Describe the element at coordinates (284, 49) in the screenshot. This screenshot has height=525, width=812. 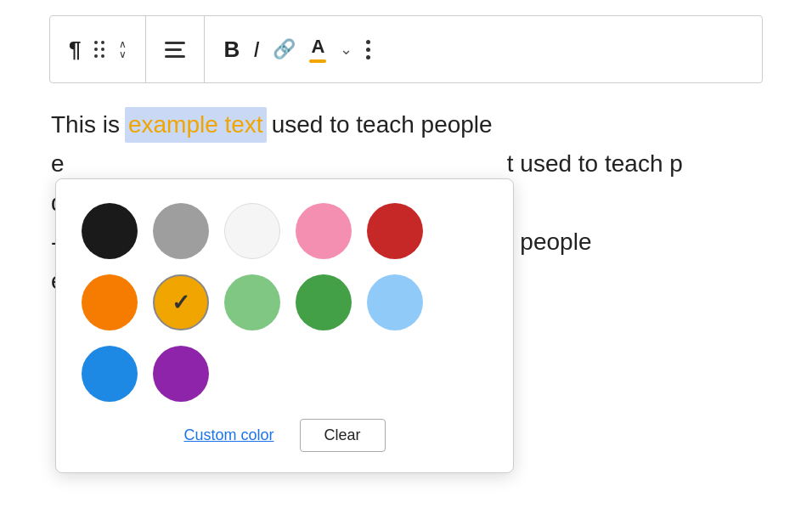
I see `link-icon: 🔗` at that location.